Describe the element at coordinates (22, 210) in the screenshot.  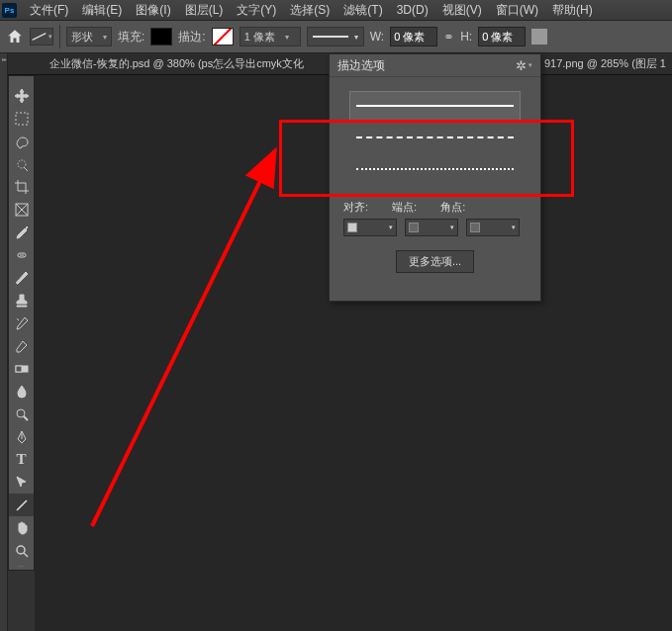
I see `frame-tool` at that location.